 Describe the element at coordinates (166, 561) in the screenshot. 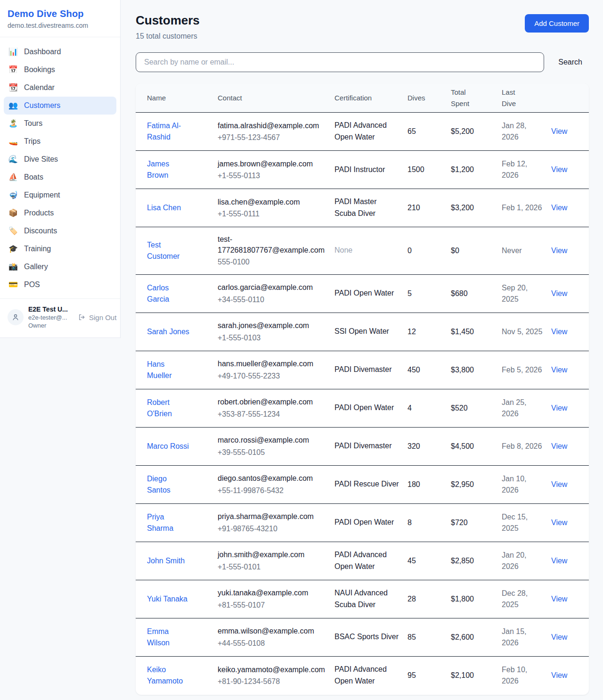

I see `customer-name-link: John Smith` at that location.